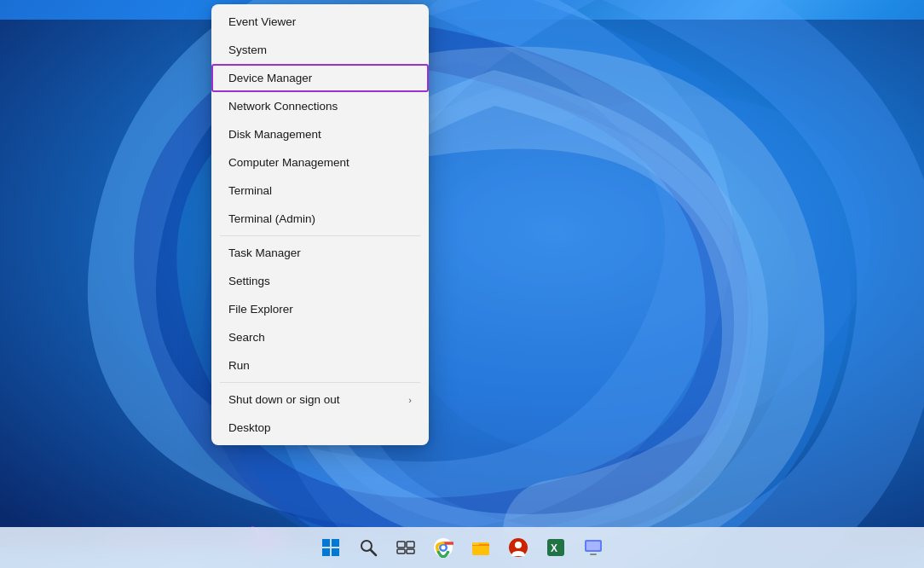 The height and width of the screenshot is (568, 924). I want to click on menu-item-label: Terminal, so click(251, 191).